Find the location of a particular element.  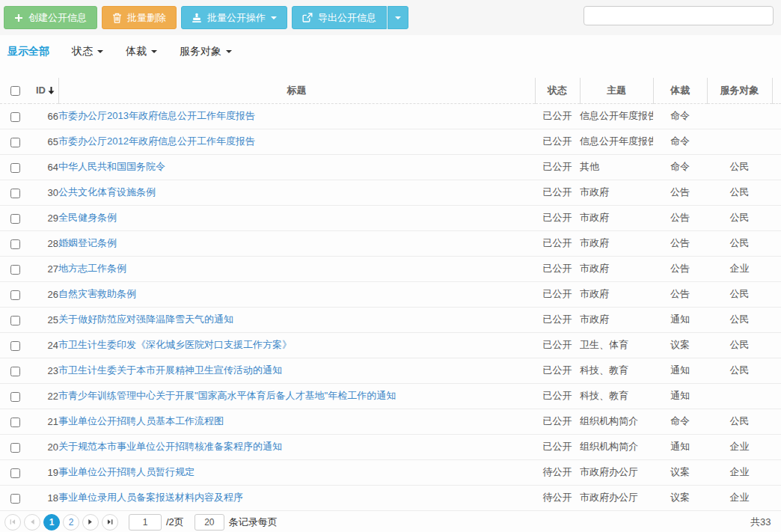

filter-status-label: 状态 is located at coordinates (82, 52).